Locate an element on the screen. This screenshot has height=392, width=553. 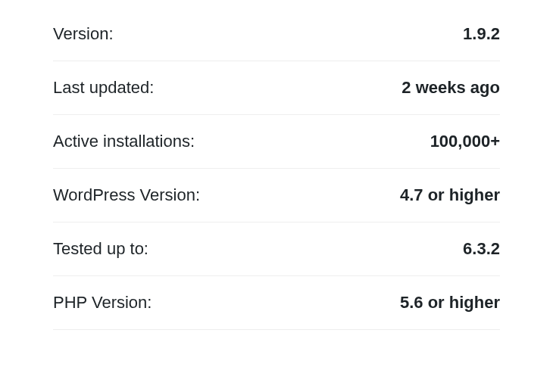
info-row-tested-up-to: Tested up to: 6.3.2 is located at coordinates (276, 250).